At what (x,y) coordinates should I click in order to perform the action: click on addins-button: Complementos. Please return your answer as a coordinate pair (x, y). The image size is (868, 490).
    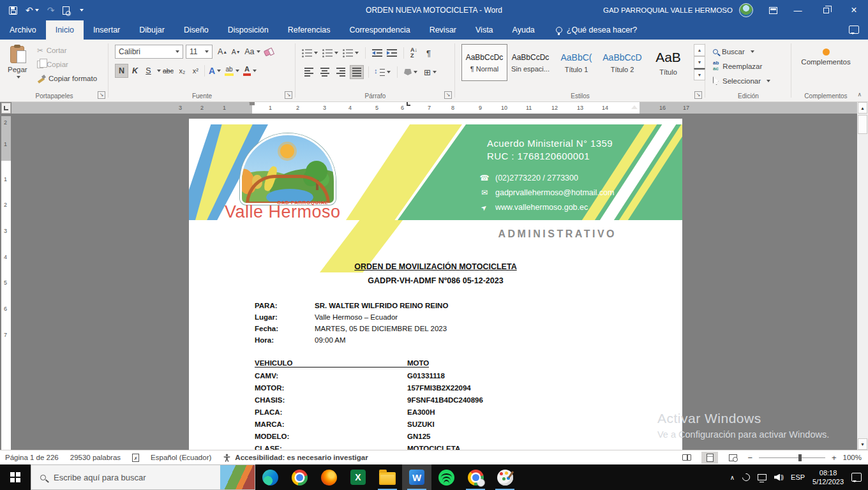
    Looking at the image, I should click on (826, 55).